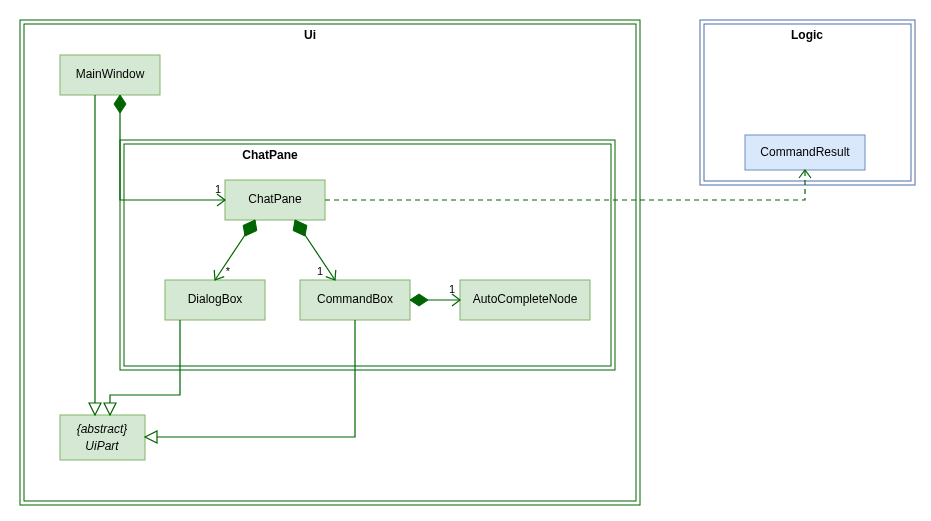 The height and width of the screenshot is (521, 931). Describe the element at coordinates (102, 446) in the screenshot. I see `class-uipart-label: UiPart` at that location.